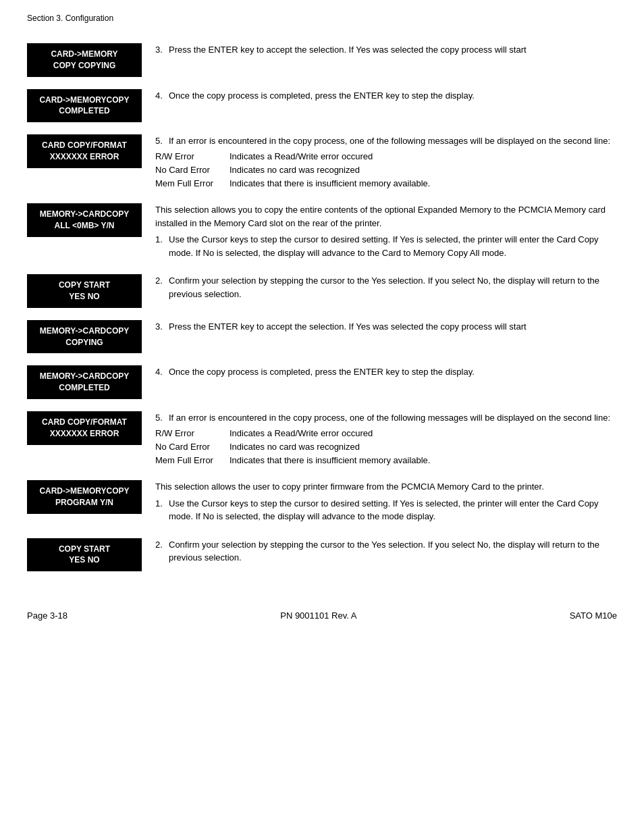 This screenshot has width=644, height=834. I want to click on content-row-card-memorycopy-program: CARD->MEMORYCOPYPROGRAM Y/NThis selectio…, so click(322, 503).